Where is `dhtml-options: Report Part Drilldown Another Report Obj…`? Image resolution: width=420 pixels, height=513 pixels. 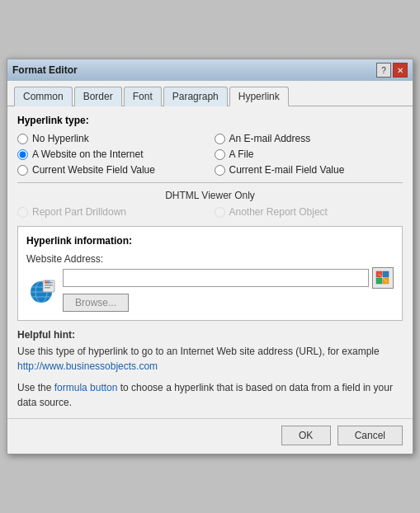
dhtml-options: Report Part Drilldown Another Report Obj… is located at coordinates (210, 212).